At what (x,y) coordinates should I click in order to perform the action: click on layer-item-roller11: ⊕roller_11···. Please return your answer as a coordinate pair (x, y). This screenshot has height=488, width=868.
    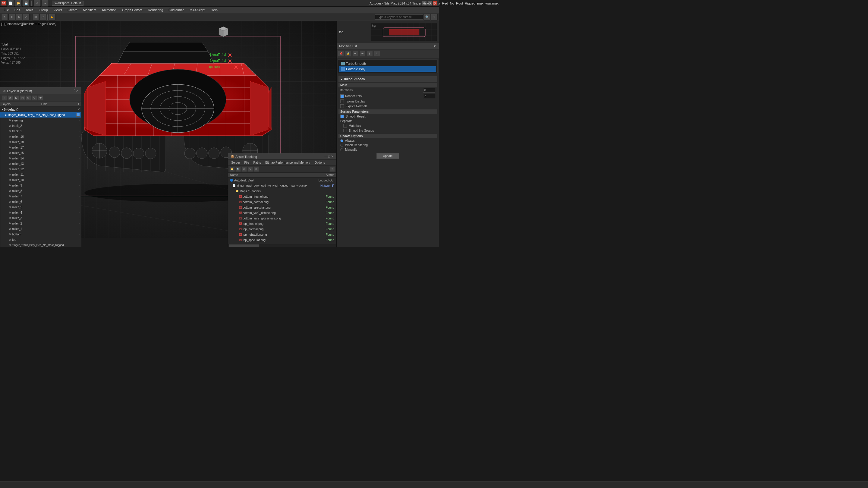
    Looking at the image, I should click on (41, 175).